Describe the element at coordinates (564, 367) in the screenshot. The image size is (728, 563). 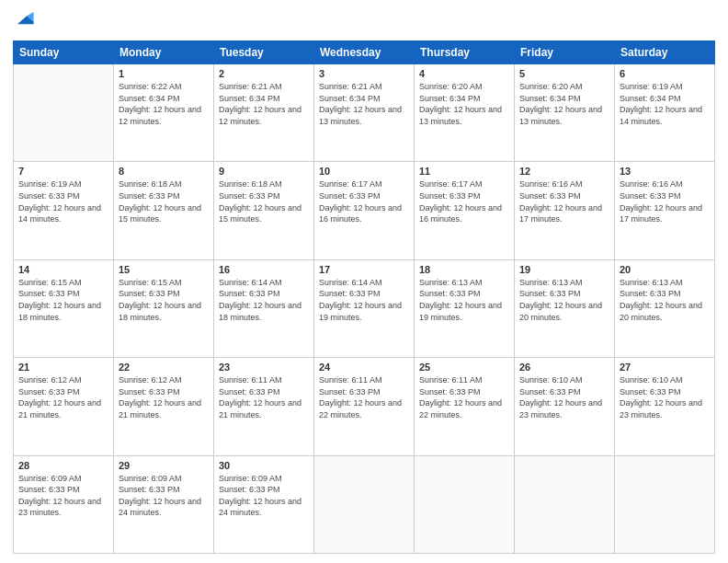
I see `day-number: 26` at that location.